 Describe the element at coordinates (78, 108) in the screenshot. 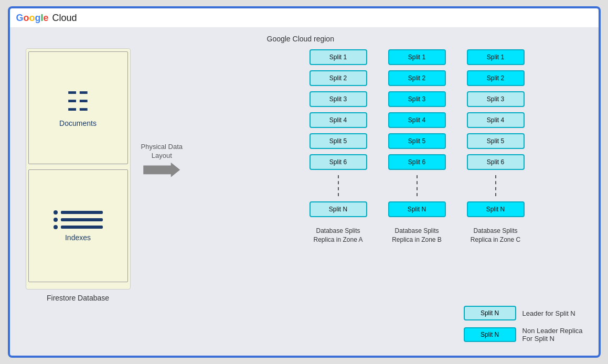

I see `documents-box: ☷ Documents` at that location.